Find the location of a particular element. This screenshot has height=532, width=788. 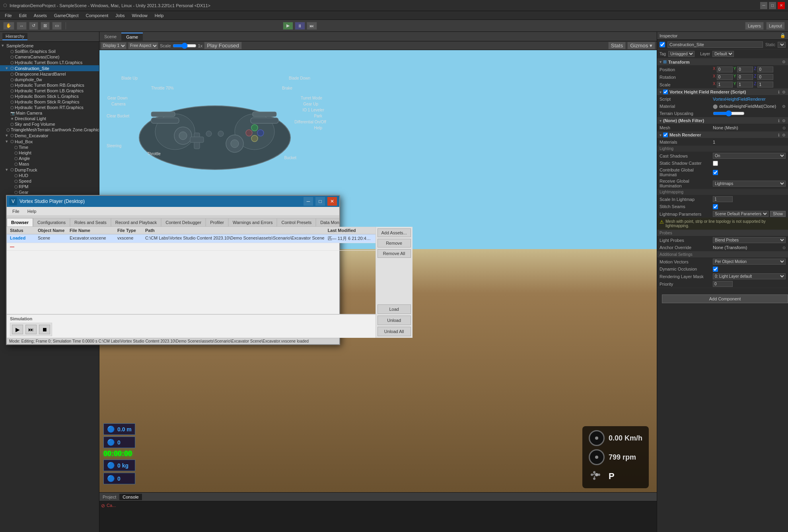

add-component-button: Add Component is located at coordinates (725, 299).